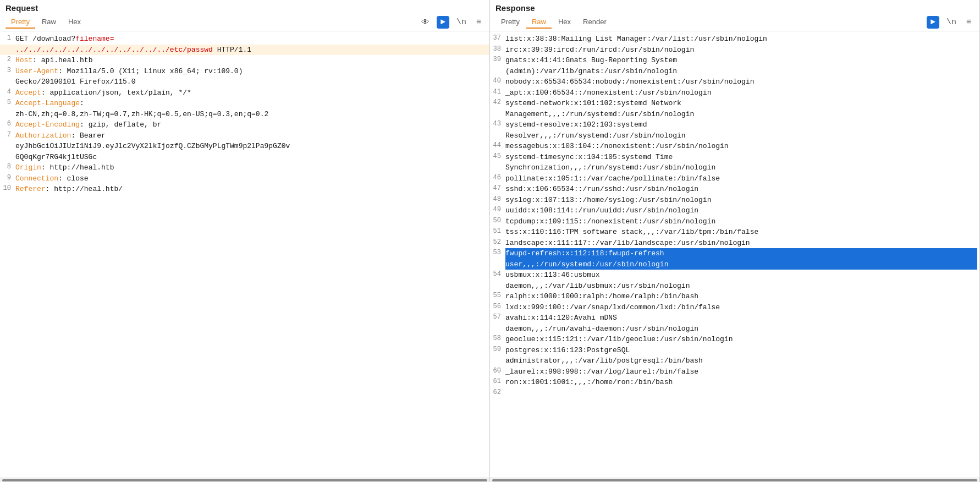  What do you see at coordinates (9, 91) in the screenshot?
I see `line-number: 4` at bounding box center [9, 91].